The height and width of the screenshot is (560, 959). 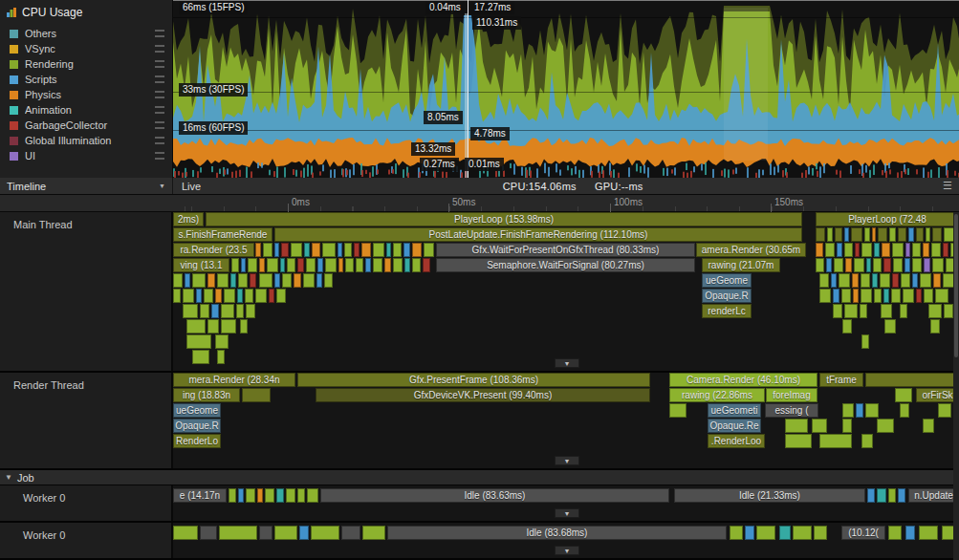 I want to click on timeline-span: Semaphore.WaitForSignal (80.27ms), so click(x=566, y=266).